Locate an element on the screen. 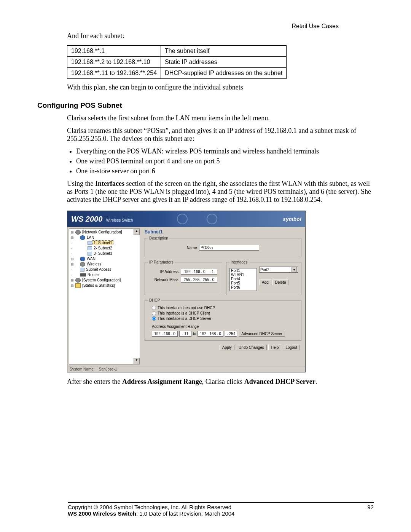  page-number: 92 is located at coordinates (371, 507).